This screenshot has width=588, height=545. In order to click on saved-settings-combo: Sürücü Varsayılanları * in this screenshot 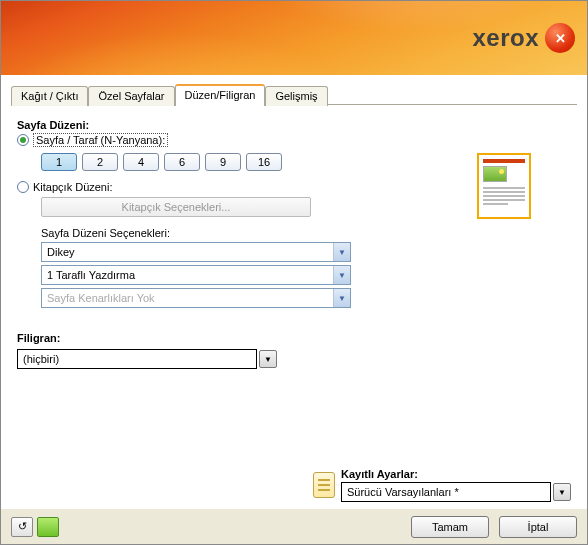, I will do `click(446, 492)`.